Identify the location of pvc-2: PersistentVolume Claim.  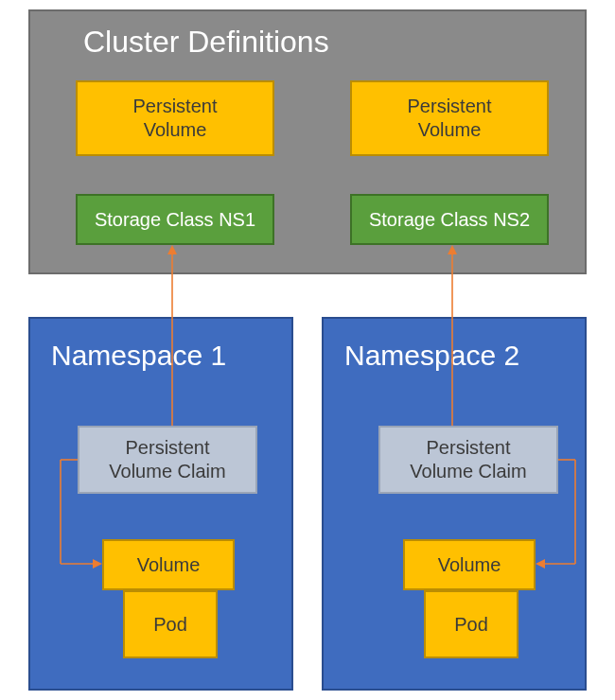
(468, 460).